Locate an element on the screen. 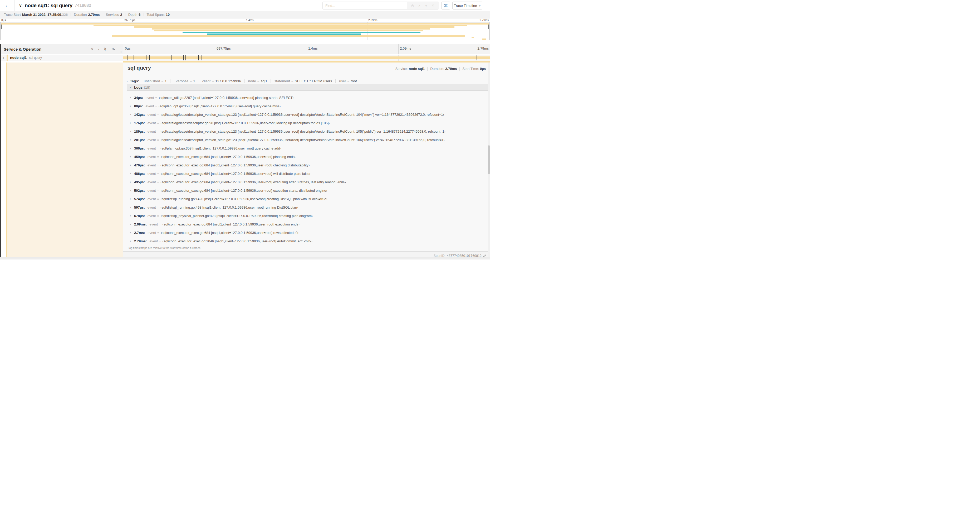 The height and width of the screenshot is (519, 980). tags-label: Tags: is located at coordinates (135, 81).